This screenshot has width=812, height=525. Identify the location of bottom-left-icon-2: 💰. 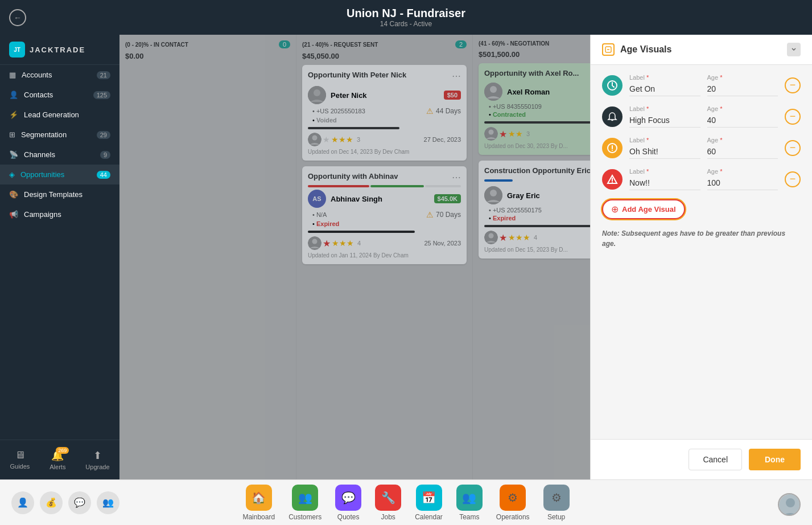
(51, 503).